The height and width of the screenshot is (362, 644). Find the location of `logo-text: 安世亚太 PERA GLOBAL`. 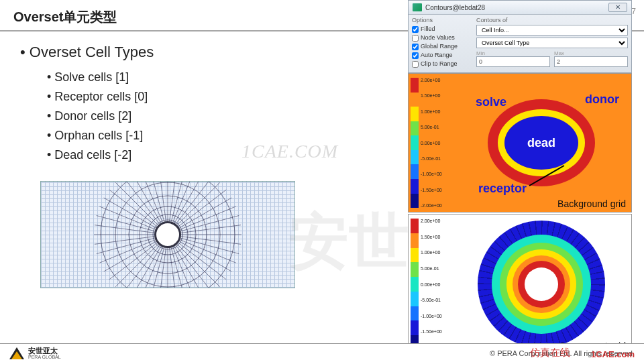

logo-text: 安世亚太 PERA GLOBAL is located at coordinates (44, 353).